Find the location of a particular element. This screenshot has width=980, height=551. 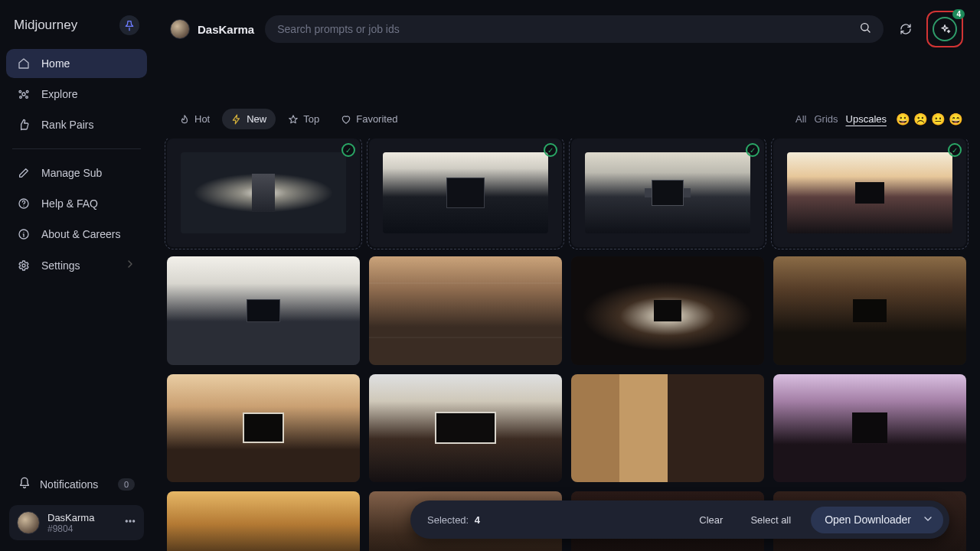

topbar: DasKarma 4 is located at coordinates (567, 28).